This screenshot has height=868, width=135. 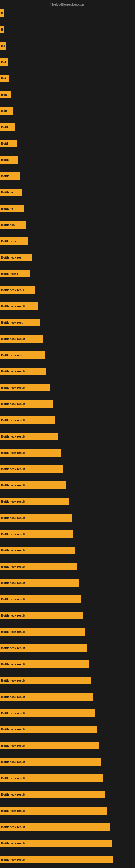 I want to click on bottleneck-bar: Bottleneck r, so click(x=15, y=274).